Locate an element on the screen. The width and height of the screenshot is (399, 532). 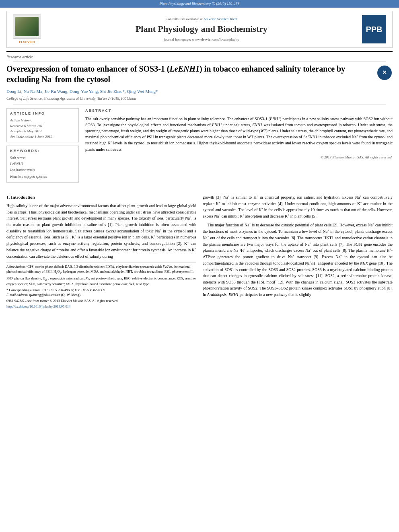
email-text: E-mail address: qwmeng@sdau.edu.cn (Q.-W… is located at coordinates (101, 295).